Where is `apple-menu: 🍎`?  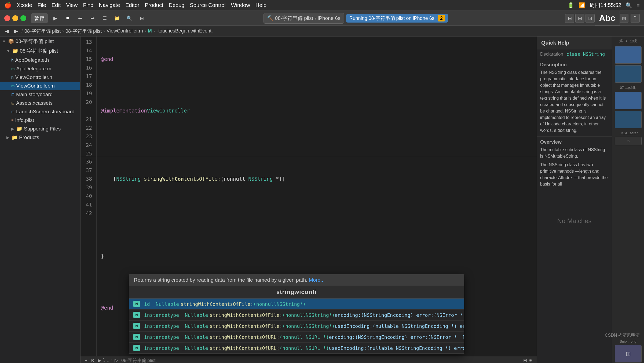 apple-menu: 🍎 is located at coordinates (8, 5).